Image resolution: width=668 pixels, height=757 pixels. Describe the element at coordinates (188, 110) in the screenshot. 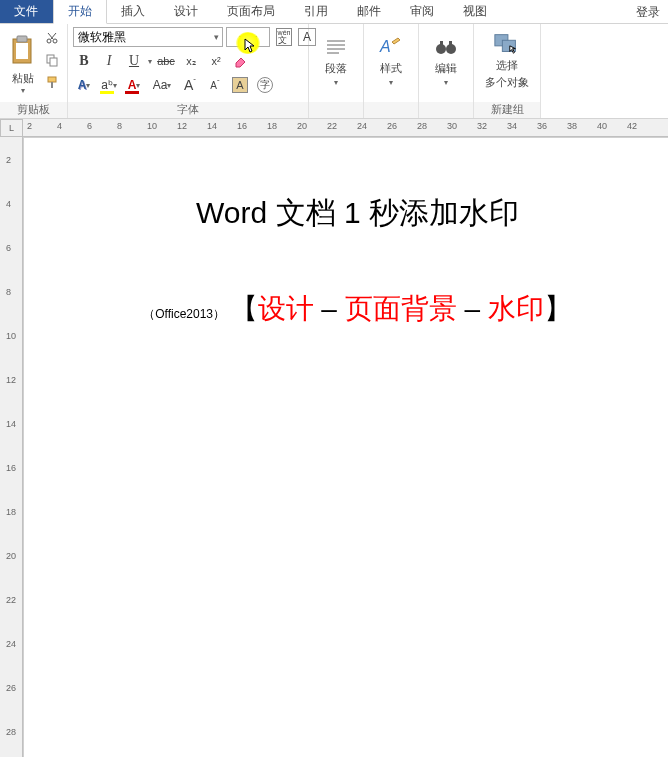

I see `group-label-font: 字体` at that location.